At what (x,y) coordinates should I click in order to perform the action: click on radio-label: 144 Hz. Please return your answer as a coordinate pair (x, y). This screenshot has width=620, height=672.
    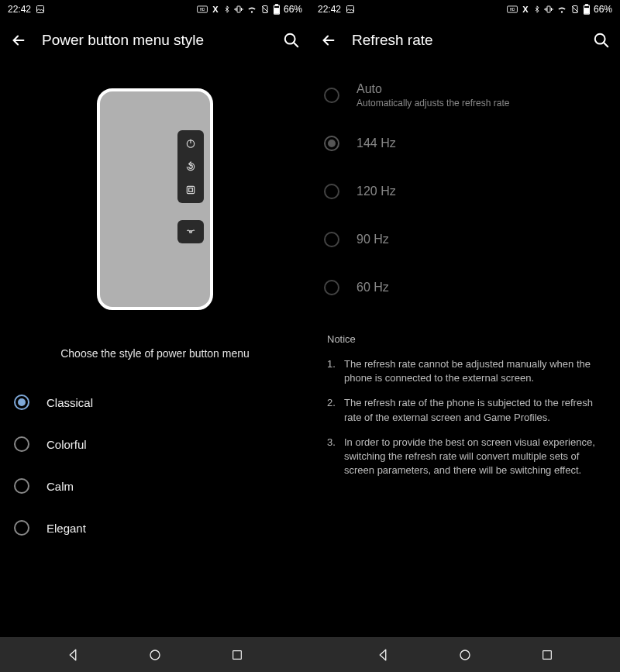
    Looking at the image, I should click on (377, 143).